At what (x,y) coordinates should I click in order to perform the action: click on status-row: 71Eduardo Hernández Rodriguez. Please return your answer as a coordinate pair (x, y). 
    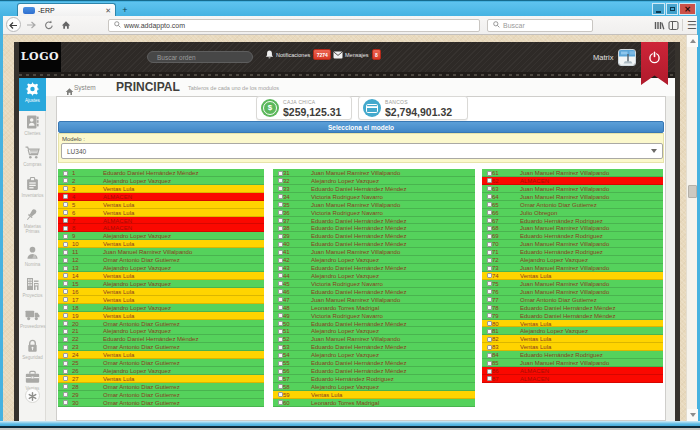
    Looking at the image, I should click on (572, 252).